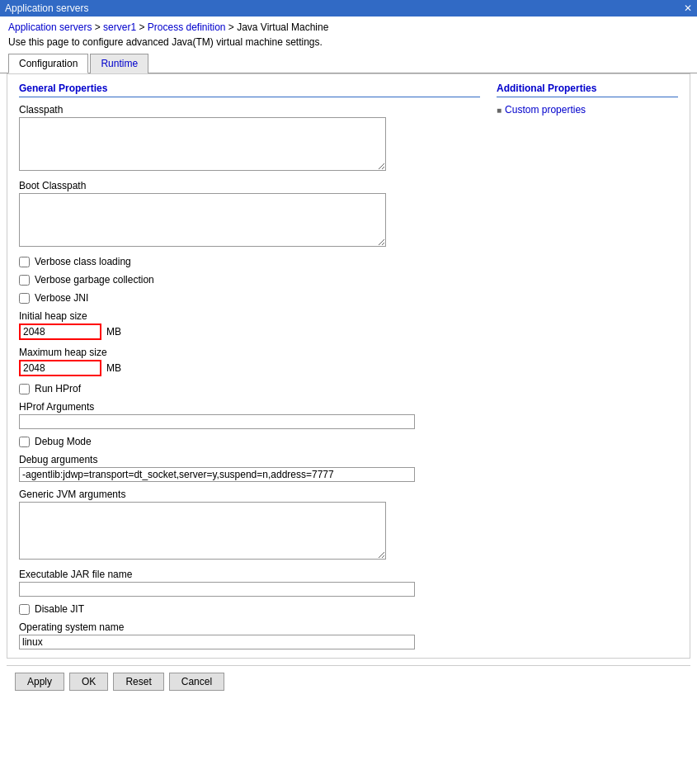 This screenshot has width=697, height=784. What do you see at coordinates (25, 442) in the screenshot?
I see `debug-mode-checkbox` at bounding box center [25, 442].